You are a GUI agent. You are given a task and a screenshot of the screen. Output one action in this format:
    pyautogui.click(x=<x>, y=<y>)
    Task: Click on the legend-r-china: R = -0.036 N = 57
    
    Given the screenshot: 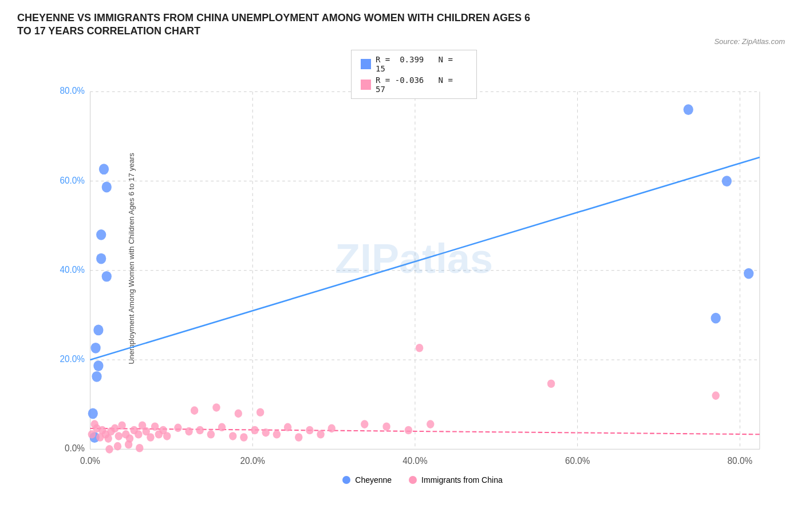 What is the action you would take?
    pyautogui.click(x=421, y=85)
    